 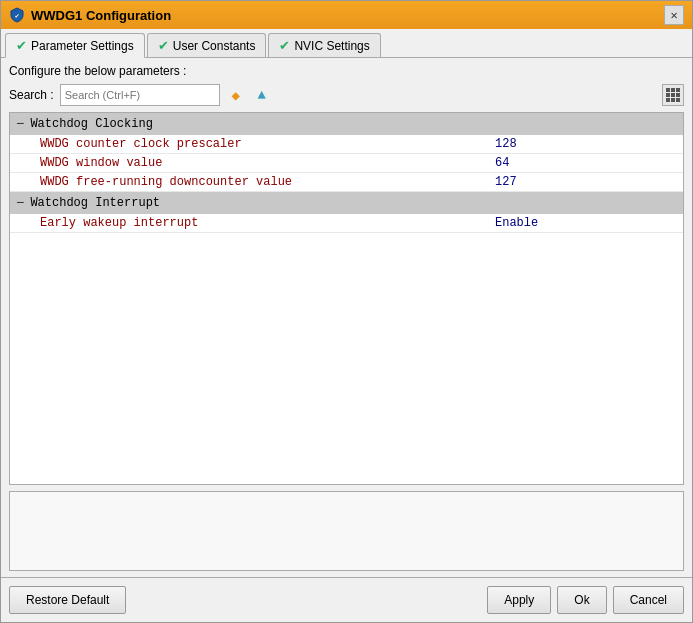 What do you see at coordinates (346, 224) in the screenshot?
I see `section-interrupt-params: Early wakeup interrupt Enable` at bounding box center [346, 224].